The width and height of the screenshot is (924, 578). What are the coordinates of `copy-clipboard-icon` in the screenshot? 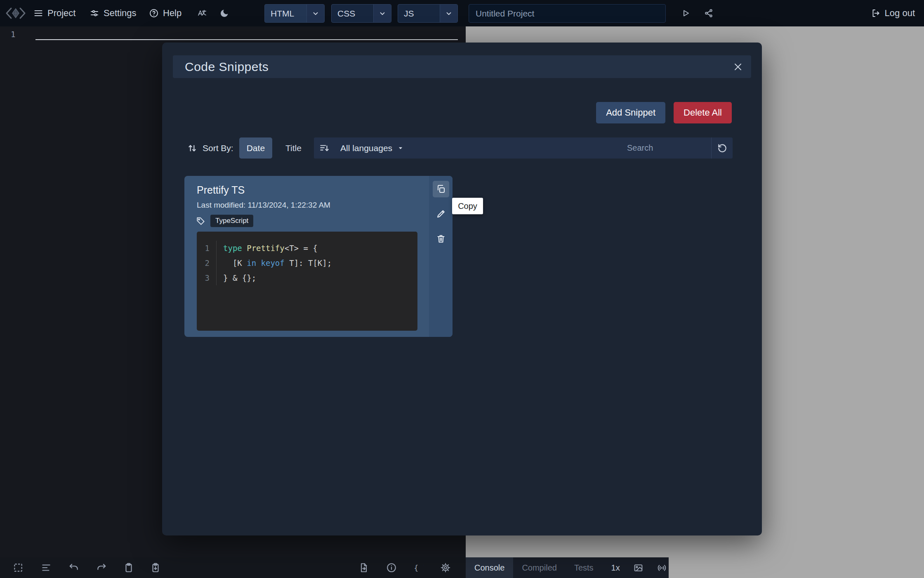 It's located at (129, 568).